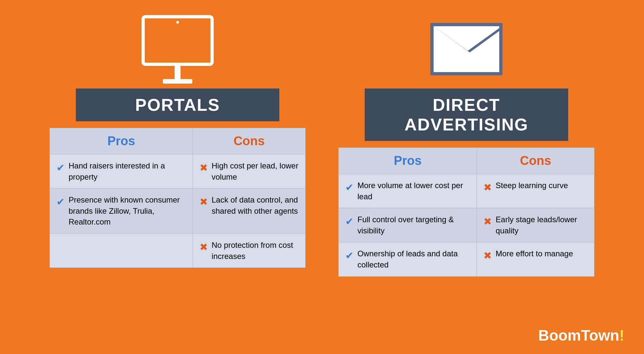 The height and width of the screenshot is (354, 644). Describe the element at coordinates (536, 259) in the screenshot. I see `direct-con-3: ✖ More effort to manage` at that location.